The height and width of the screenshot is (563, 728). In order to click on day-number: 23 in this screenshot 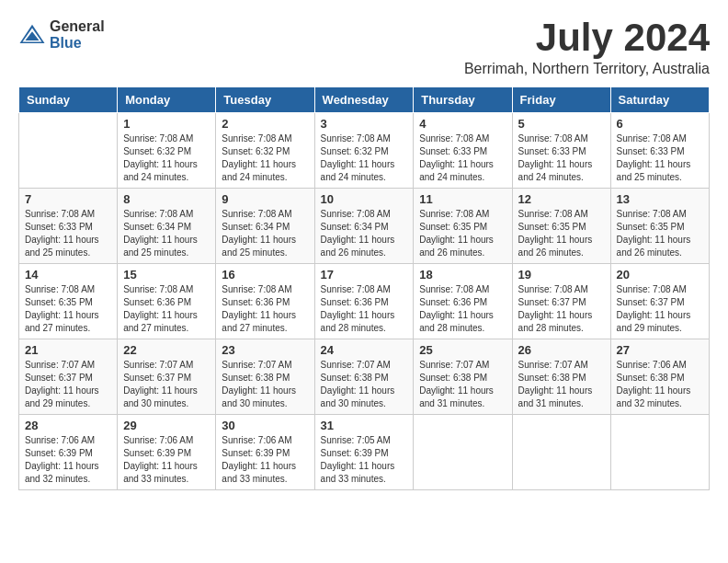, I will do `click(265, 350)`.